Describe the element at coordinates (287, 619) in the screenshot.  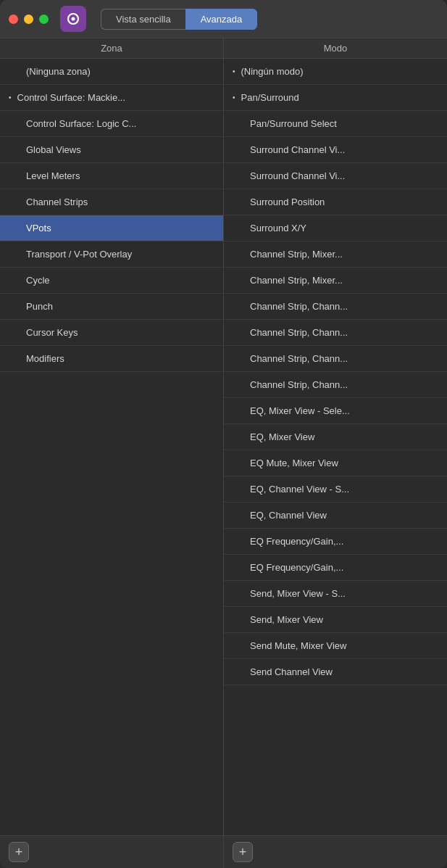
I see `modo-item-label: Send, Mixer View` at that location.